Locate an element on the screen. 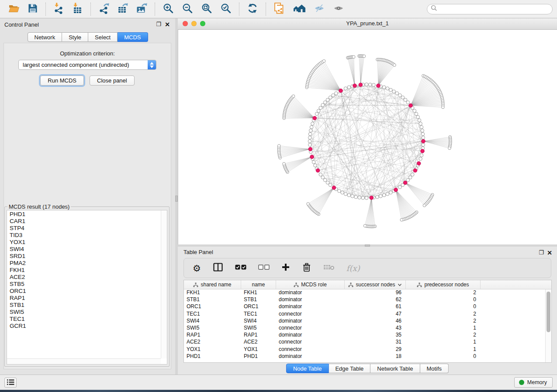 This screenshot has width=557, height=392. memory-button: Memory is located at coordinates (533, 382).